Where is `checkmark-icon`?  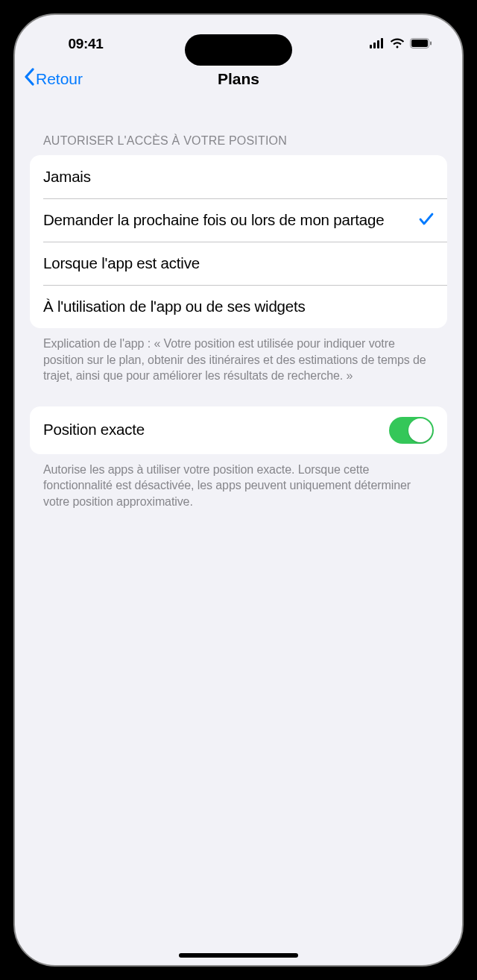 checkmark-icon is located at coordinates (426, 220).